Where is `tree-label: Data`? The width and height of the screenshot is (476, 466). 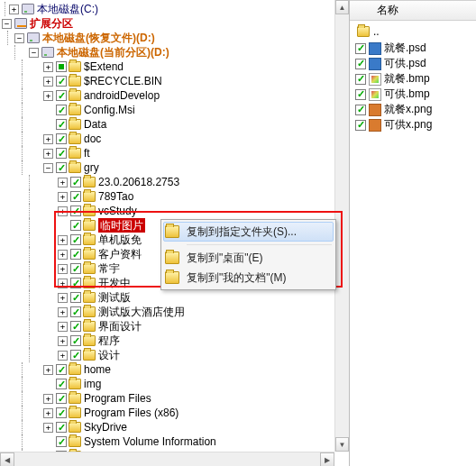
tree-label: Data is located at coordinates (96, 124).